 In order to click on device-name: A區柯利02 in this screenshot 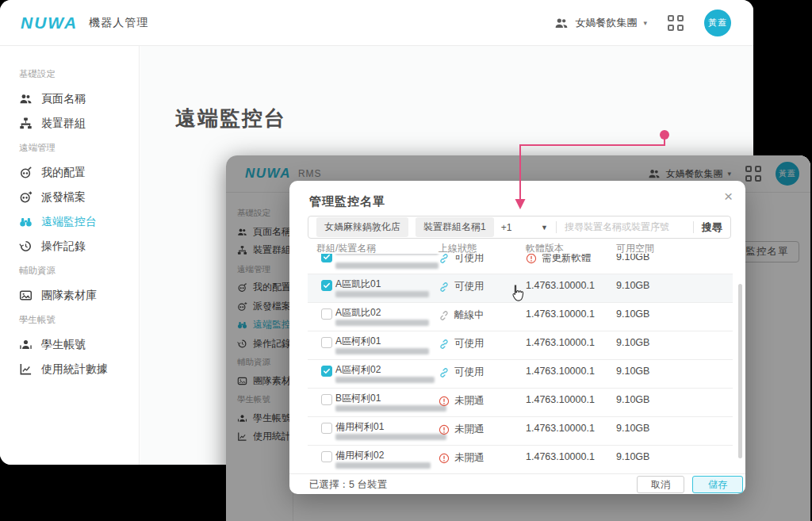, I will do `click(358, 370)`.